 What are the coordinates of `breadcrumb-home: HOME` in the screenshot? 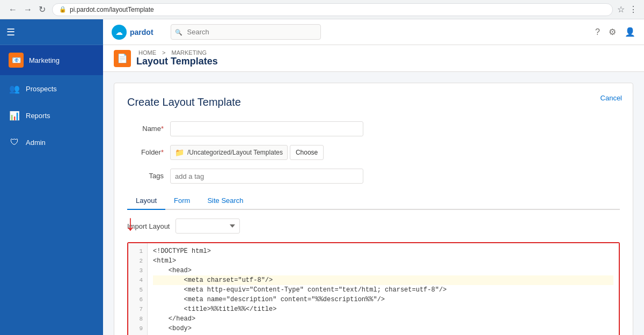 It's located at (147, 53).